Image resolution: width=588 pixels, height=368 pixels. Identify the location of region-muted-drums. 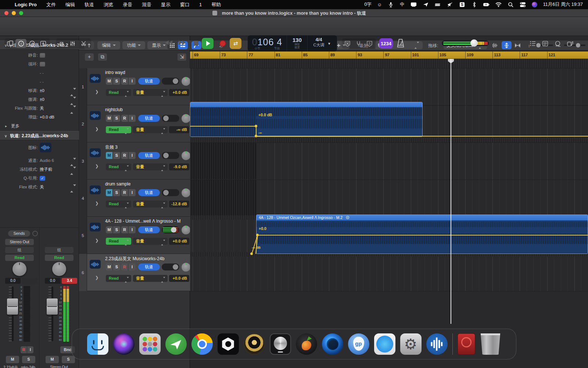
(223, 198).